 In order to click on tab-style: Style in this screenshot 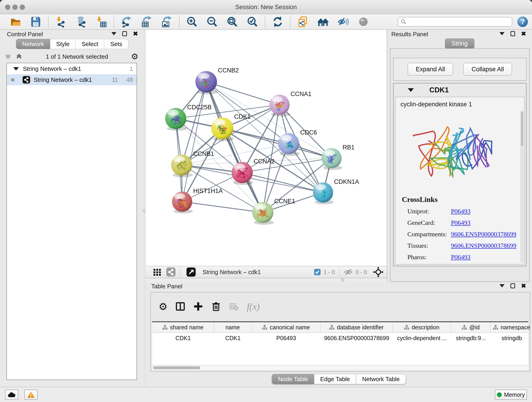, I will do `click(63, 44)`.